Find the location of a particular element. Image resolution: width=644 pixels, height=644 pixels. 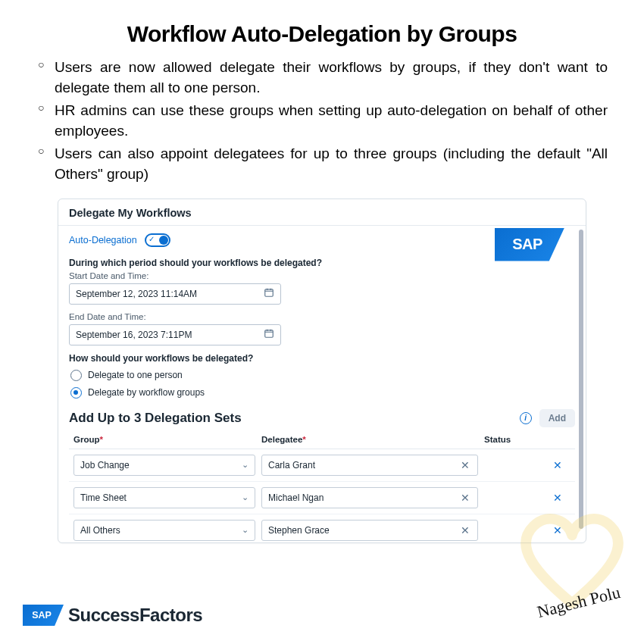

col-delegatee: Delegatee is located at coordinates (370, 439).